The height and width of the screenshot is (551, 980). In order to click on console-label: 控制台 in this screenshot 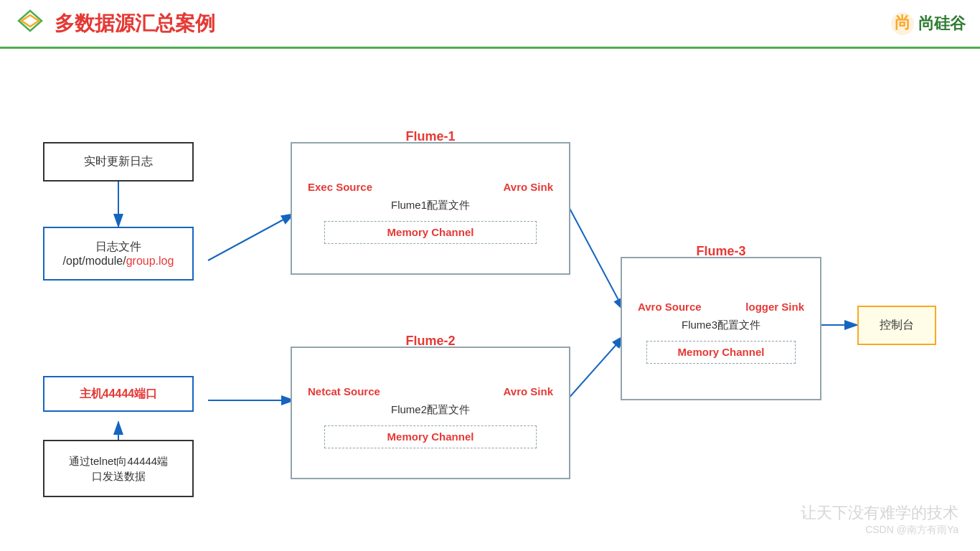, I will do `click(897, 326)`.